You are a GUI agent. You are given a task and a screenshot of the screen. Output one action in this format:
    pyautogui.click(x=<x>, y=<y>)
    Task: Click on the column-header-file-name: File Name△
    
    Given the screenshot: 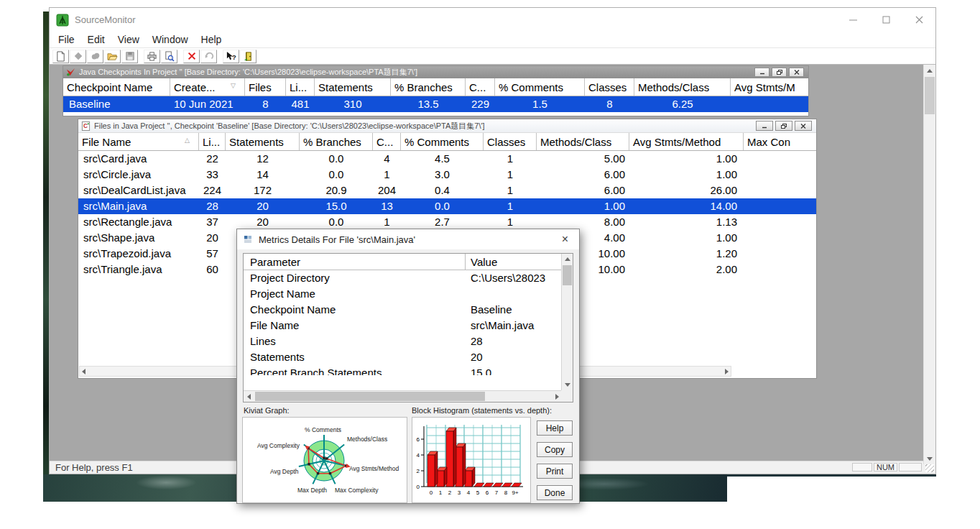 What is the action you would take?
    pyautogui.click(x=139, y=142)
    